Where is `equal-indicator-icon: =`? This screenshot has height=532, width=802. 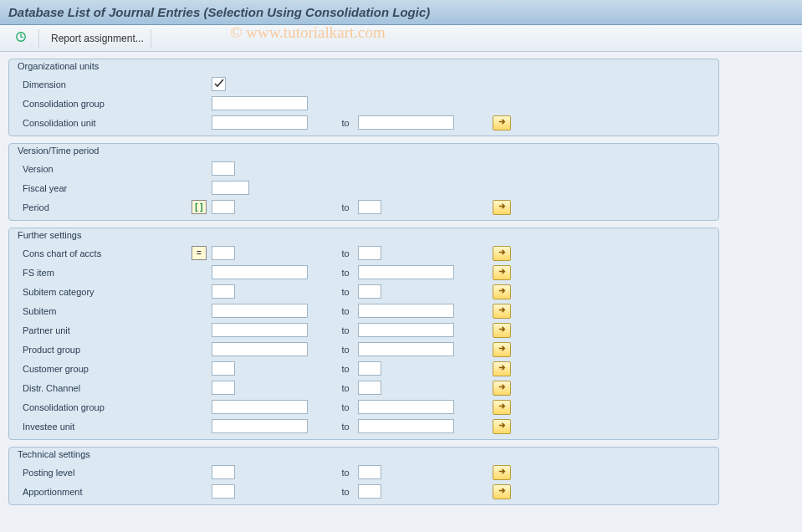
equal-indicator-icon: = is located at coordinates (199, 253).